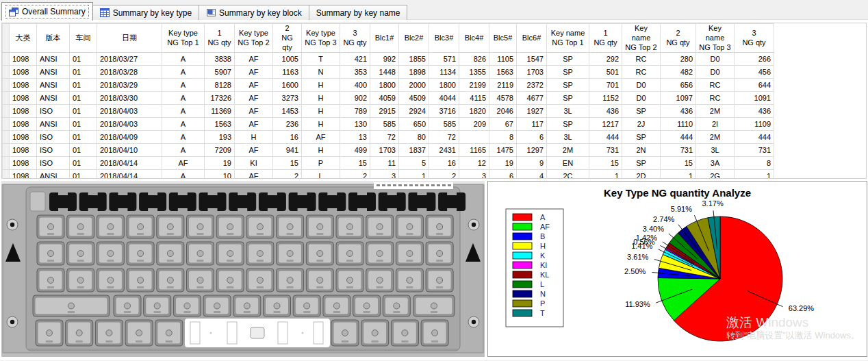  I want to click on table-cell: 130, so click(355, 125).